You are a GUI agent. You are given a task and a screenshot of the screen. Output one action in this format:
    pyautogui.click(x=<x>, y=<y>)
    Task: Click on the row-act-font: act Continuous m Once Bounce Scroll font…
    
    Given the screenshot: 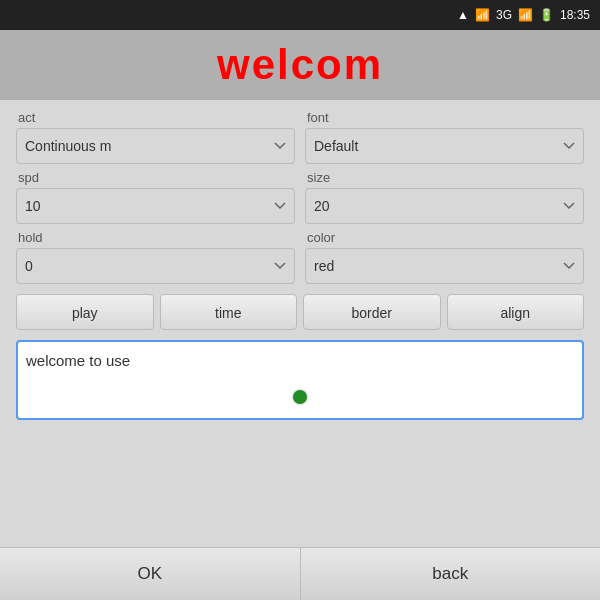 What is the action you would take?
    pyautogui.click(x=300, y=137)
    